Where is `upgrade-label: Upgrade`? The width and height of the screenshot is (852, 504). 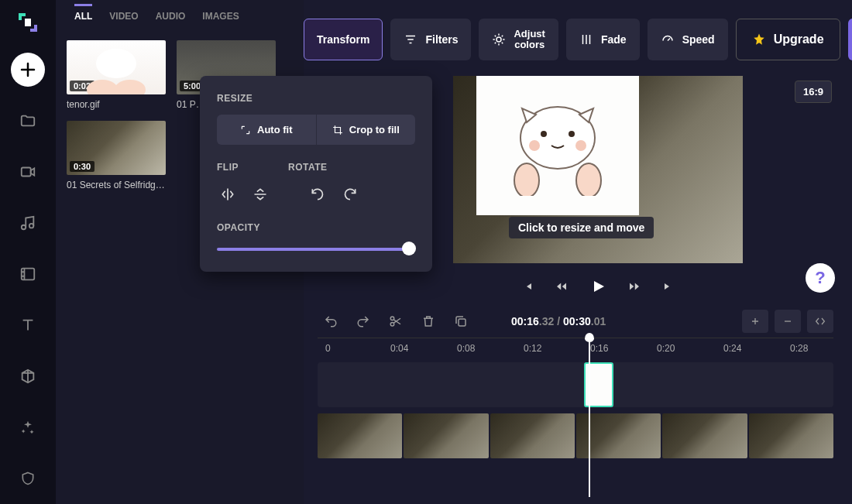 upgrade-label: Upgrade is located at coordinates (799, 39).